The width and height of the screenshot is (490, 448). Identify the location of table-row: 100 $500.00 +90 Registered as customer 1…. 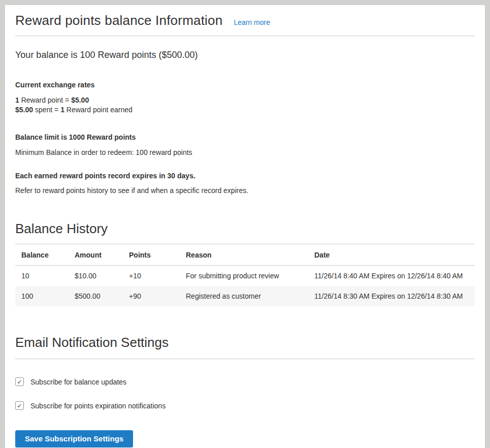
(245, 296).